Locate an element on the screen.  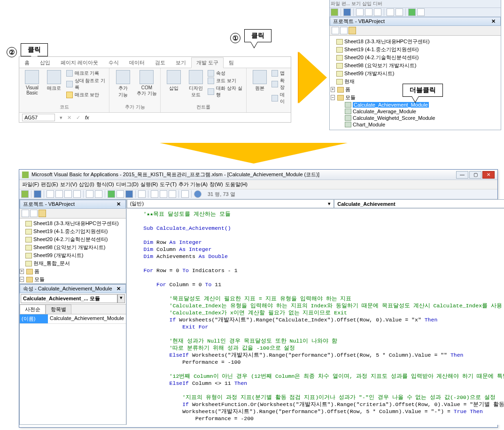
prop-name-value: Calculate_Achievement_Module is located at coordinates (87, 319).